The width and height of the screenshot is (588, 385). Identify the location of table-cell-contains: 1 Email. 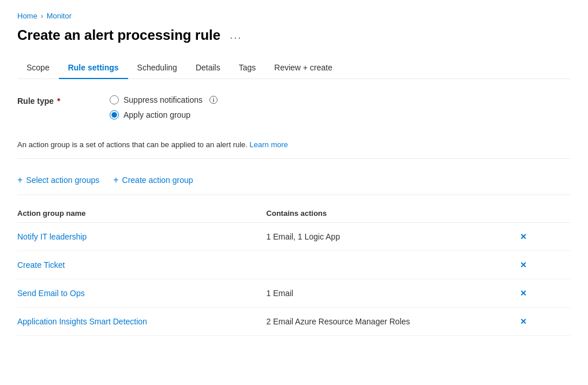
(391, 293).